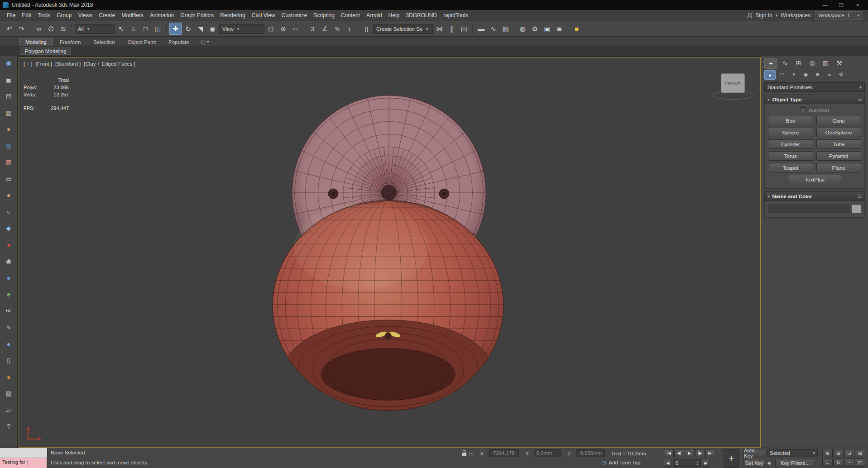 The width and height of the screenshot is (868, 468). What do you see at coordinates (794, 74) in the screenshot?
I see `lights-category-icon: ☀` at bounding box center [794, 74].